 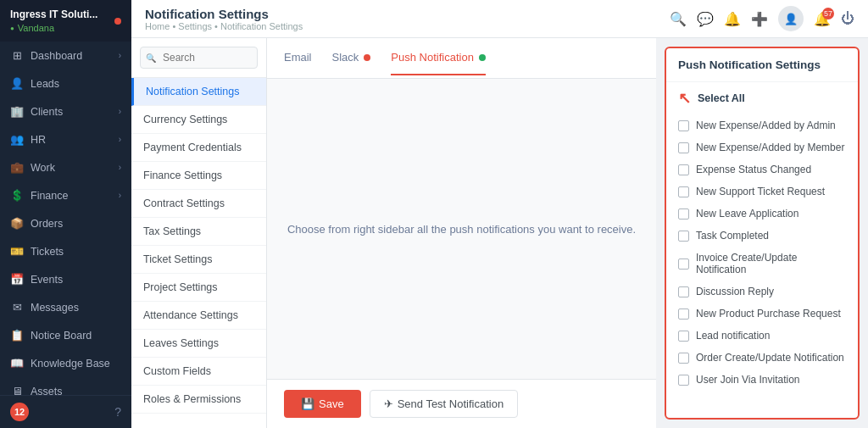 I want to click on sidebar-item-tickets: 🎫 Tickets, so click(x=66, y=251).